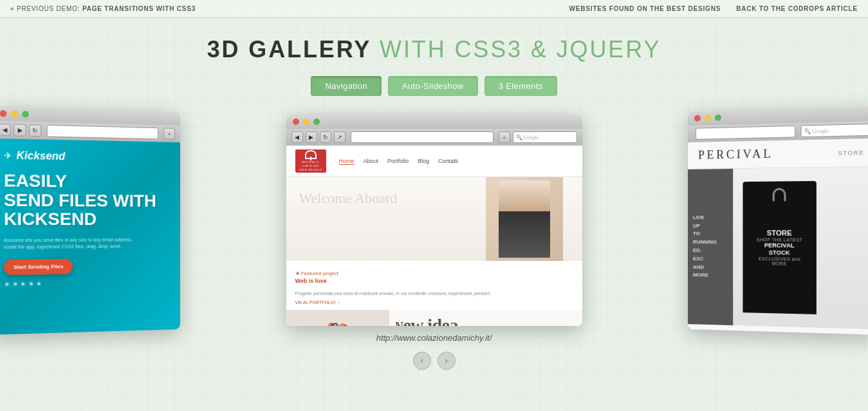 The width and height of the screenshot is (868, 411). What do you see at coordinates (486, 321) in the screenshot?
I see `michy-new-idea-text: New idea` at bounding box center [486, 321].